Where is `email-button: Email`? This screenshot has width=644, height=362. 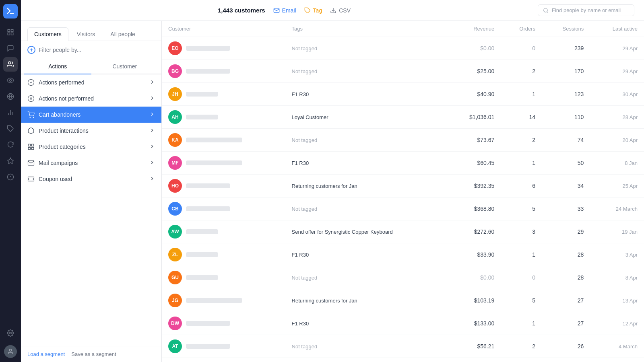 email-button: Email is located at coordinates (285, 10).